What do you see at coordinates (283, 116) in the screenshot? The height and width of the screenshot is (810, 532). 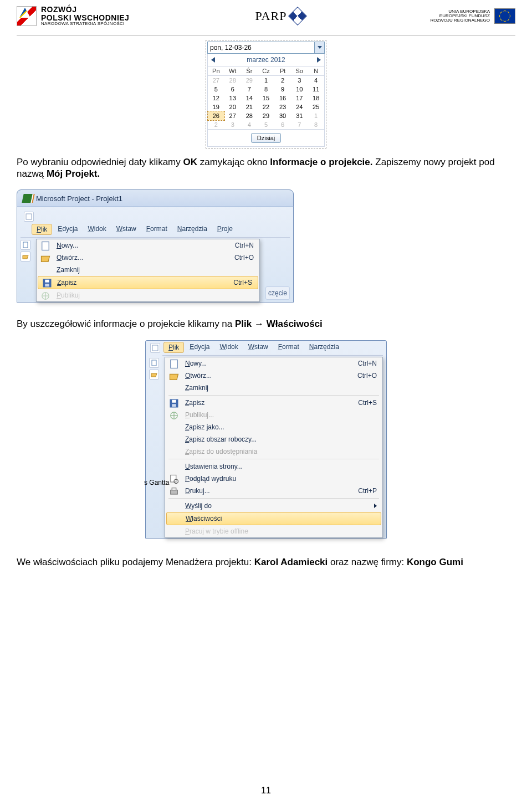 I see `calendar-day-cell: 30` at bounding box center [283, 116].